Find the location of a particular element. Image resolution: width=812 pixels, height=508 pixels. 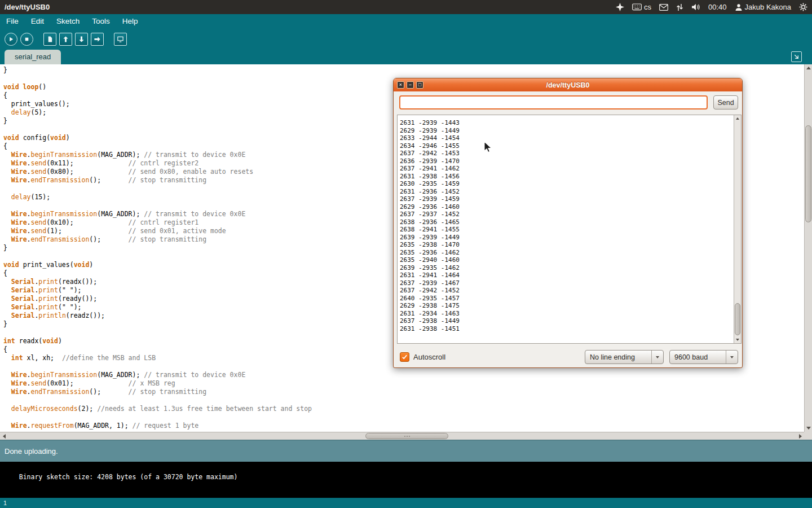

focused-window-title: /dev/ttyUSB0 is located at coordinates (27, 7).